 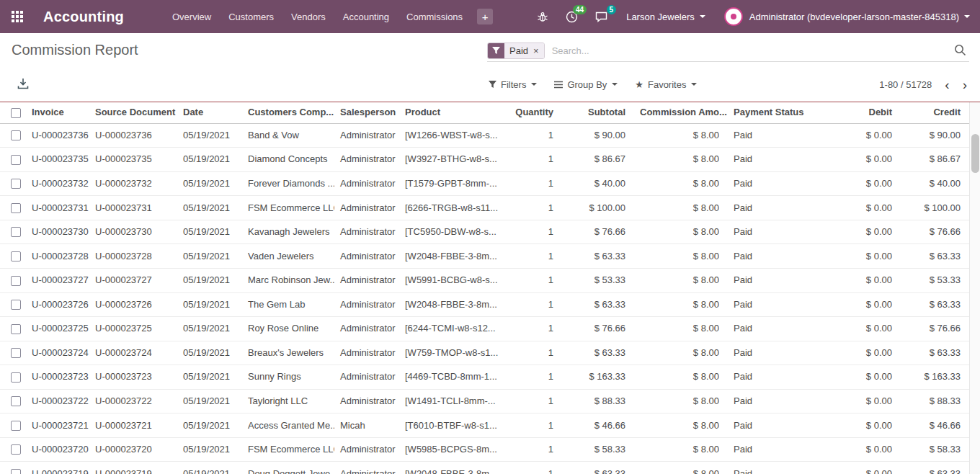 I want to click on cell-source-document: U-000023732, so click(x=133, y=184).